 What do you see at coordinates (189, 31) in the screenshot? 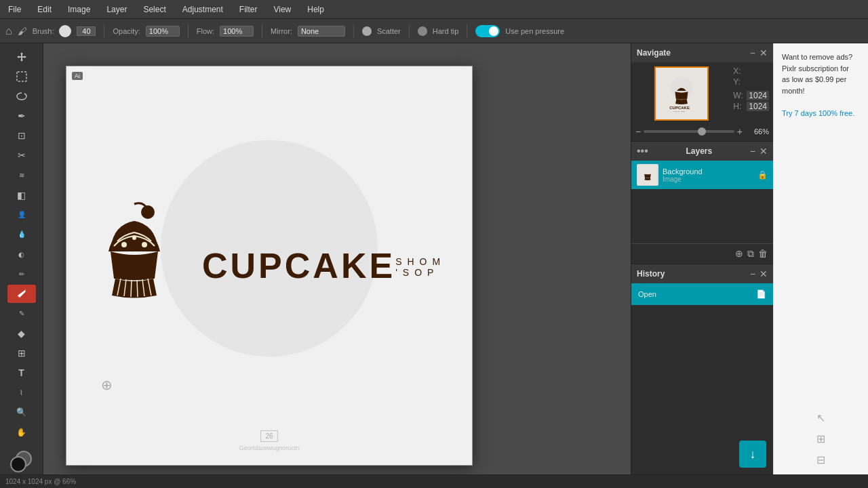
I see `divider2` at bounding box center [189, 31].